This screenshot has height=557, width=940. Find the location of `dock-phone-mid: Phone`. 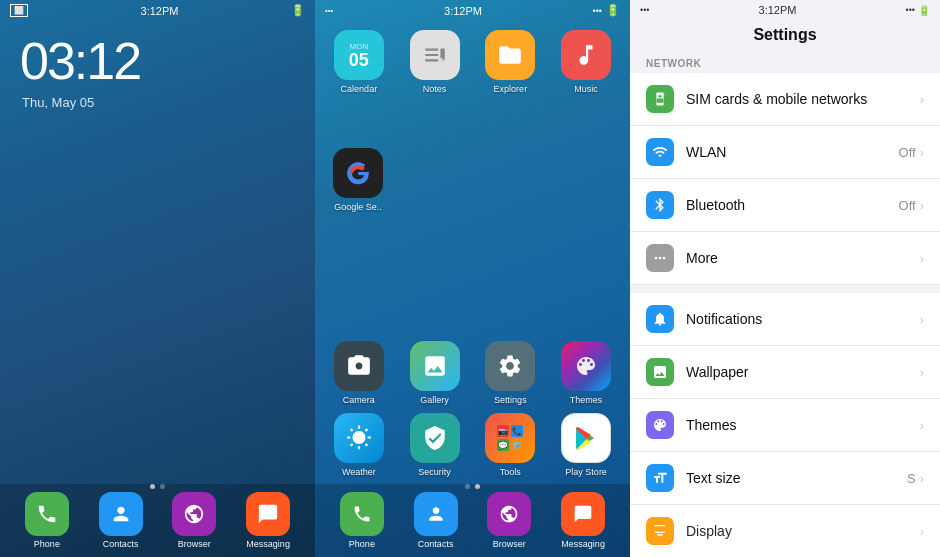

dock-phone-mid: Phone is located at coordinates (362, 520).